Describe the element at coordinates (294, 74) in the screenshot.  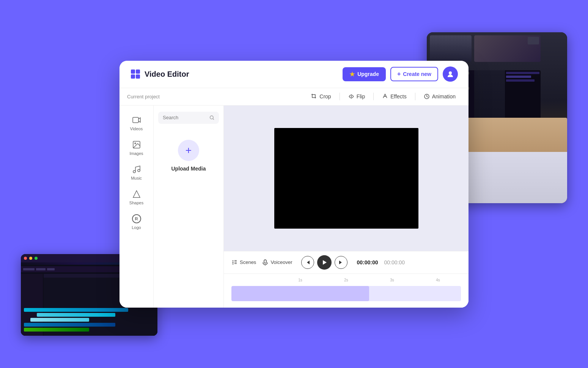
I see `header: Video Editor ★ Upgrade + Create new` at that location.